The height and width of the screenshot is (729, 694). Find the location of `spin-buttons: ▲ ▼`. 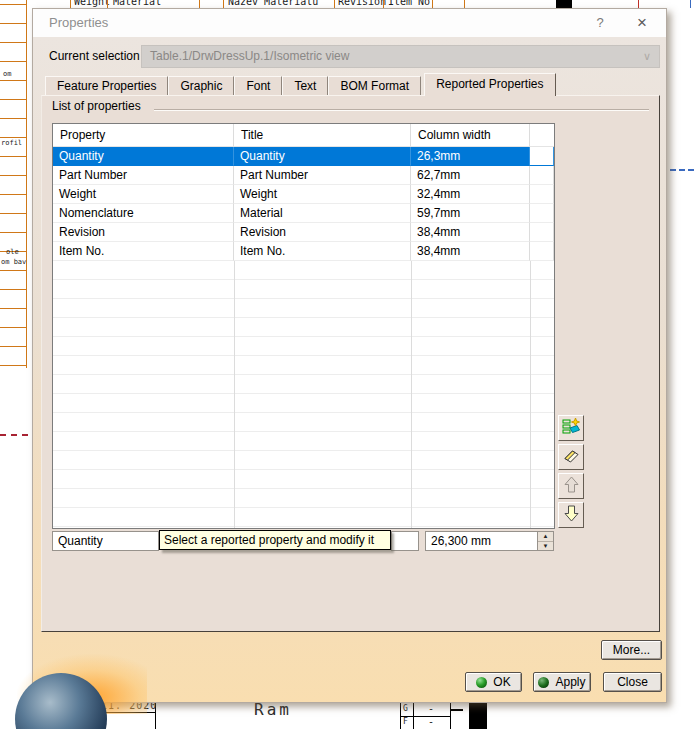

spin-buttons: ▲ ▼ is located at coordinates (545, 541).